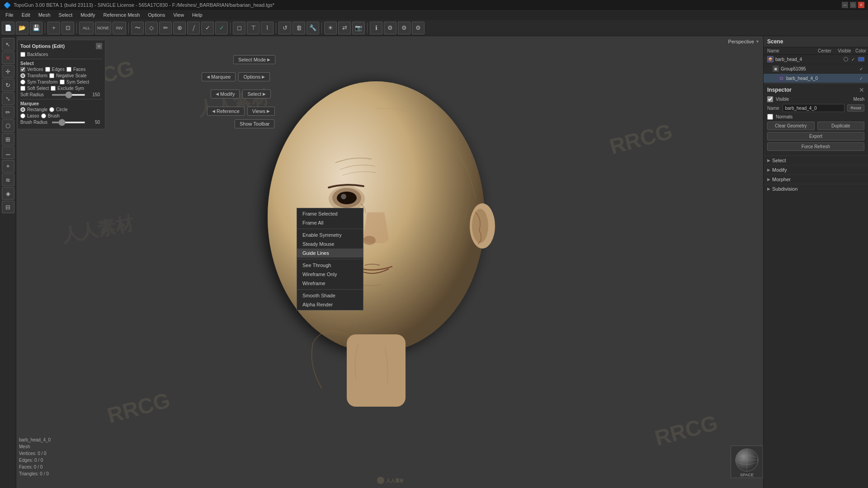 This screenshot has height=488, width=868. Describe the element at coordinates (313, 28) in the screenshot. I see `tools-button: 🔧` at that location.